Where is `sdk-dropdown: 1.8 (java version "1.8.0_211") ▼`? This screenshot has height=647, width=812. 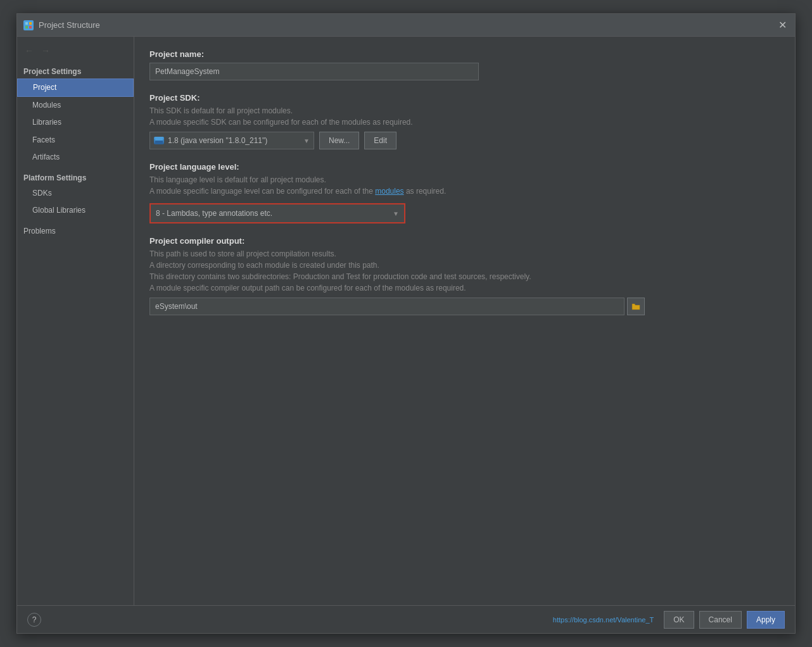 sdk-dropdown: 1.8 (java version "1.8.0_211") ▼ is located at coordinates (232, 141).